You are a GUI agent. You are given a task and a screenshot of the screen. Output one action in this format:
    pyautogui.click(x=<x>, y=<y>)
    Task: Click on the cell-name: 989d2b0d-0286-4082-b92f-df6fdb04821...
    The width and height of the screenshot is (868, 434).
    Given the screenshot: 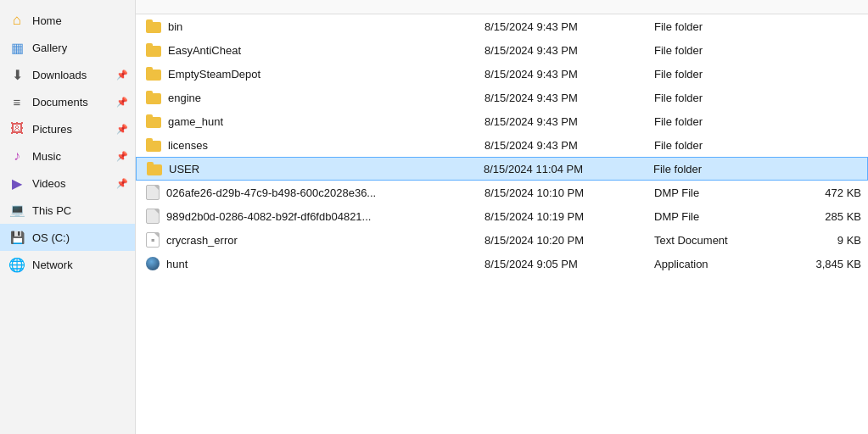 What is the action you would take?
    pyautogui.click(x=307, y=216)
    